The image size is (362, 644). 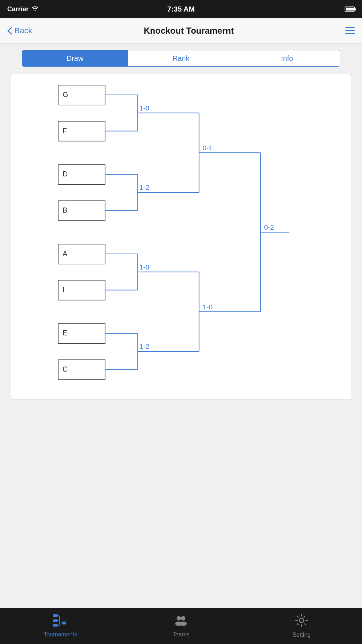 What do you see at coordinates (18, 9) in the screenshot?
I see `carrier-text: Carrier` at bounding box center [18, 9].